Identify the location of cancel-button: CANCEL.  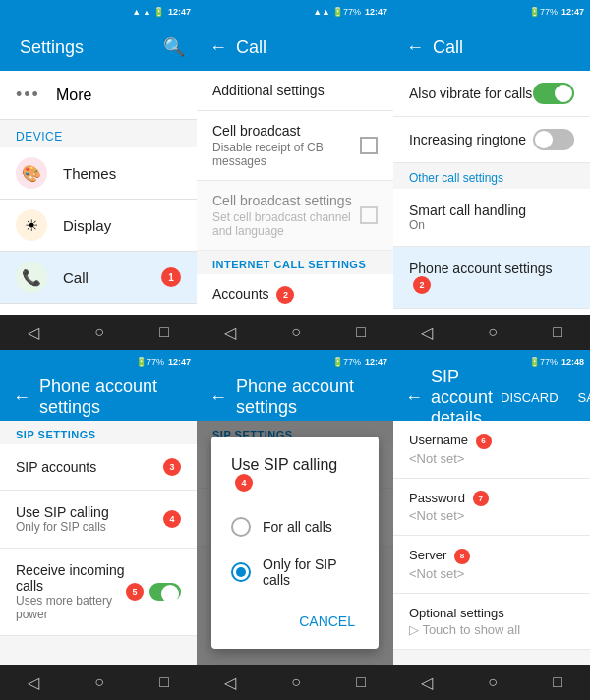
(326, 621).